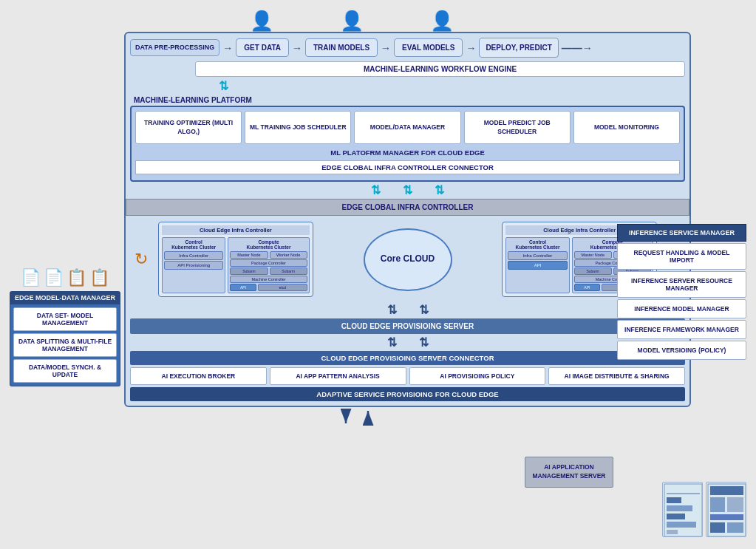  I want to click on ai-execution-broker: AI EXECUTION BROKER, so click(198, 376).